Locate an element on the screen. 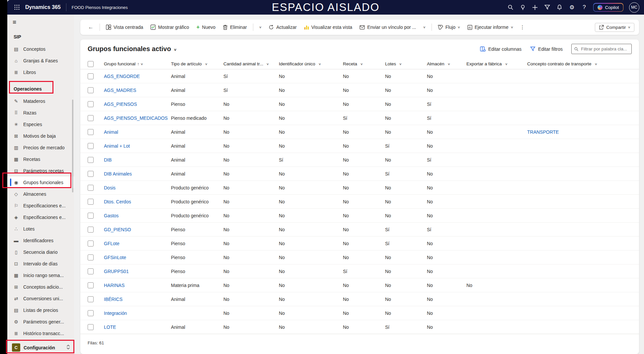 The image size is (644, 354). notifications-bell-icon is located at coordinates (560, 7).